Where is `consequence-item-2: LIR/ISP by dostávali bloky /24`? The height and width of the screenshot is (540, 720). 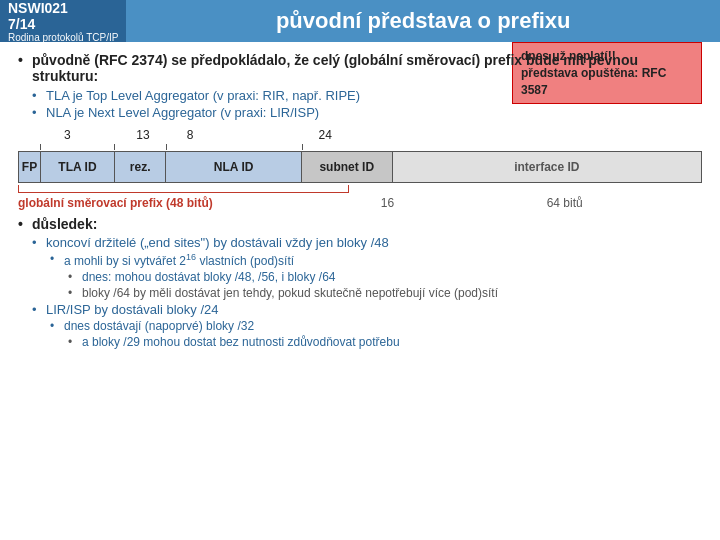 consequence-item-2: LIR/ISP by dostávali bloky /24 is located at coordinates (360, 310).